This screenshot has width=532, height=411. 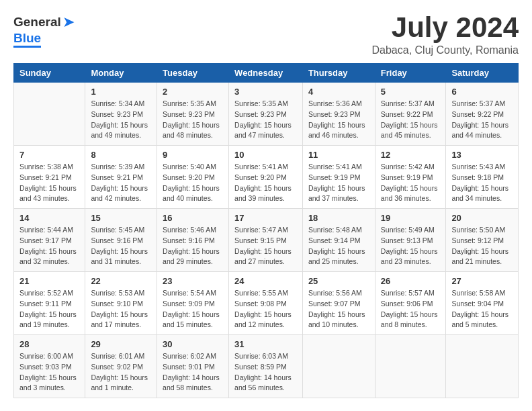 What do you see at coordinates (50, 154) in the screenshot?
I see `day-number: 7` at bounding box center [50, 154].